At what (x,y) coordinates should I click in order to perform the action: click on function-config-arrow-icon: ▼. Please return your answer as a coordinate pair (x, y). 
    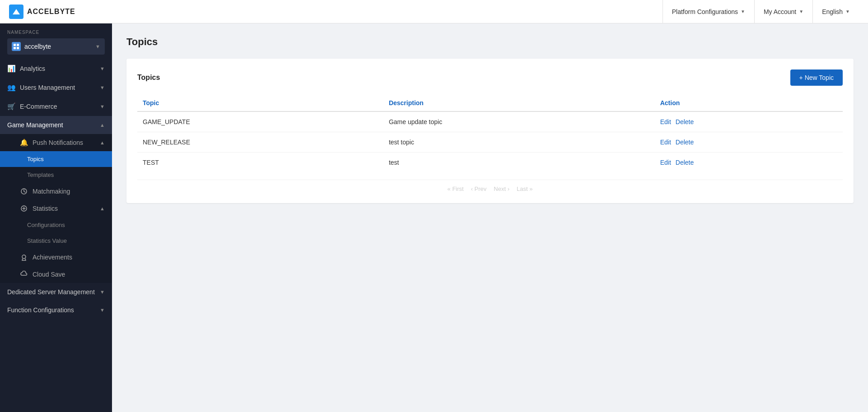
    Looking at the image, I should click on (102, 310).